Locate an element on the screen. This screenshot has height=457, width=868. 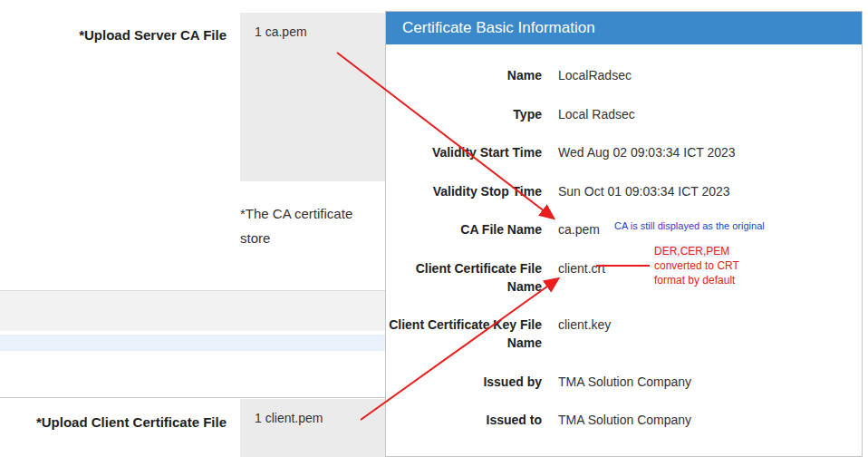
info-row-issued-by: Issued by TMA Solution Company is located at coordinates (623, 382).